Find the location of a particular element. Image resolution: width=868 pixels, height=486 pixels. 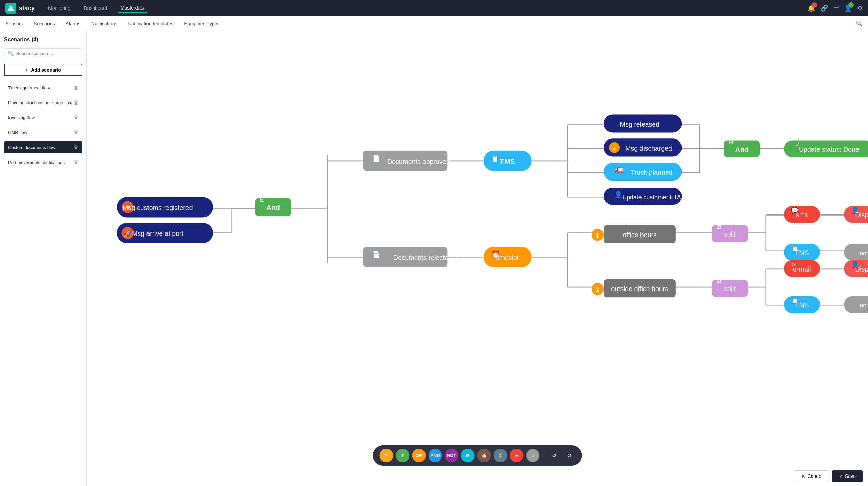

scenario-label: Port movements notifications is located at coordinates (37, 162).